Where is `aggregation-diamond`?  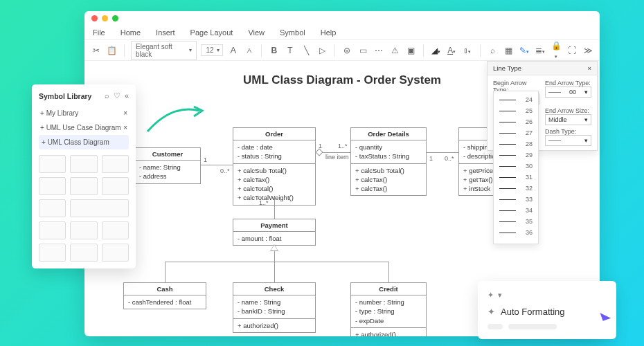 aggregation-diamond is located at coordinates (319, 152).